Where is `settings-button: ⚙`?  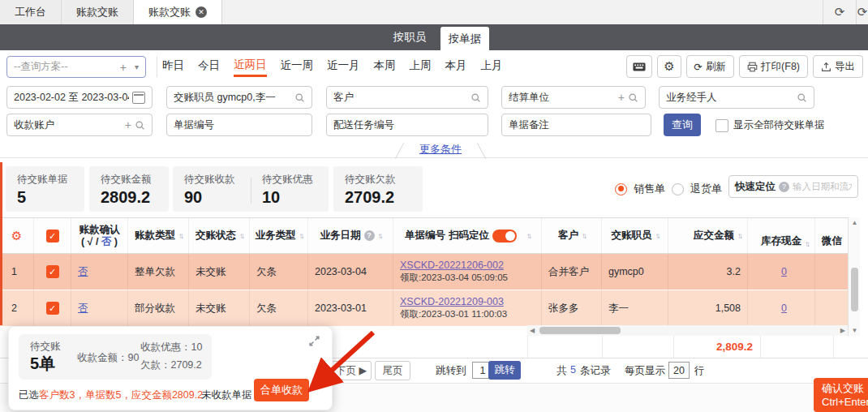 settings-button: ⚙ is located at coordinates (668, 67).